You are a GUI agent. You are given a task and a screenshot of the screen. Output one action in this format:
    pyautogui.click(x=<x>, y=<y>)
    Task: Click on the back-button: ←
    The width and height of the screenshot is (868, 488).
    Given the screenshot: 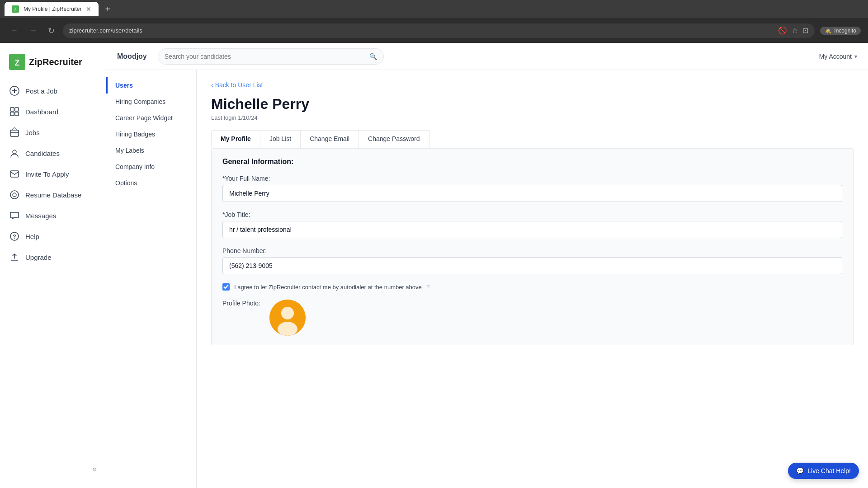 What is the action you would take?
    pyautogui.click(x=14, y=31)
    